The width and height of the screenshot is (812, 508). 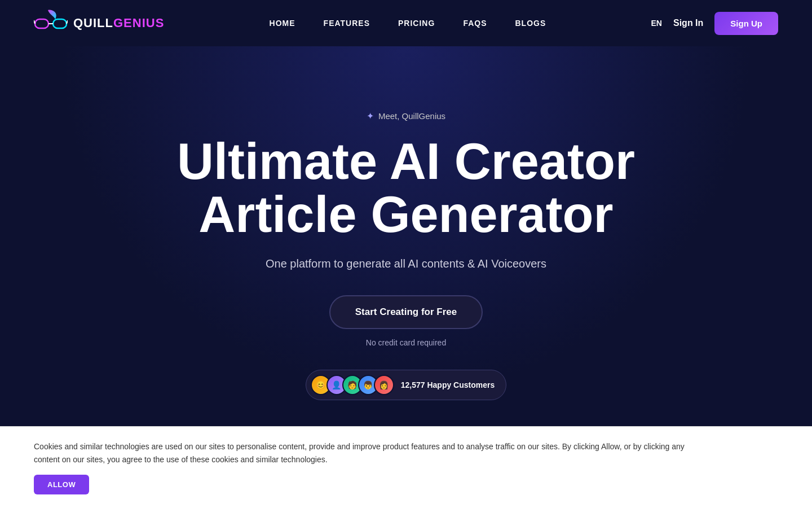 I want to click on logo: QUILLGENIUS, so click(x=99, y=23).